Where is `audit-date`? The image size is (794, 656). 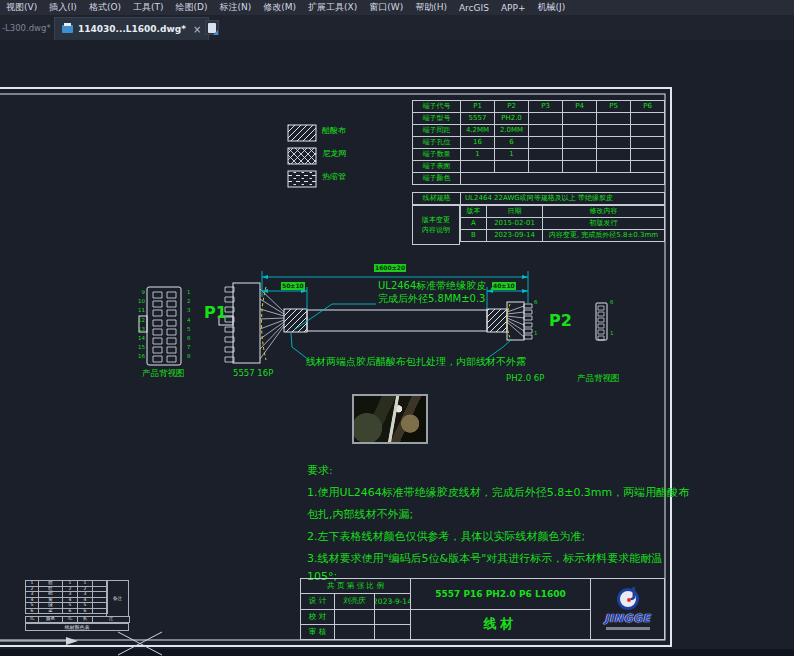 audit-date is located at coordinates (392, 632).